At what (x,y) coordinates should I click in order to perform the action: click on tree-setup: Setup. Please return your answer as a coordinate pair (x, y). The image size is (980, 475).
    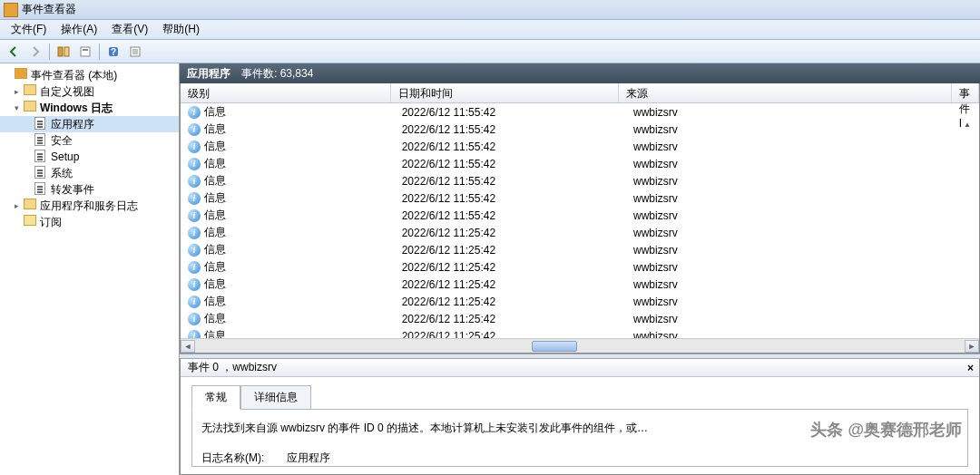
    Looking at the image, I should click on (89, 157).